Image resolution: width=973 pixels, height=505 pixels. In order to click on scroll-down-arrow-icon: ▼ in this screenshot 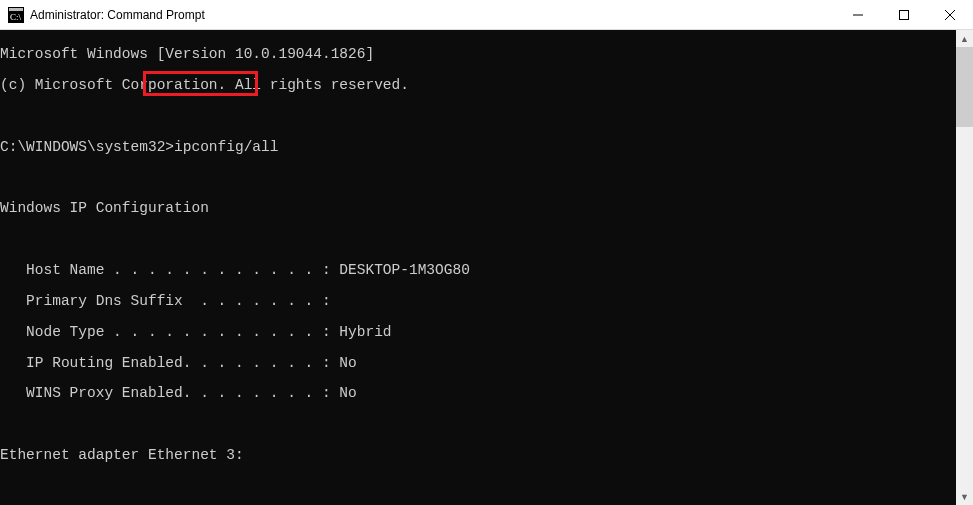, I will do `click(964, 496)`.